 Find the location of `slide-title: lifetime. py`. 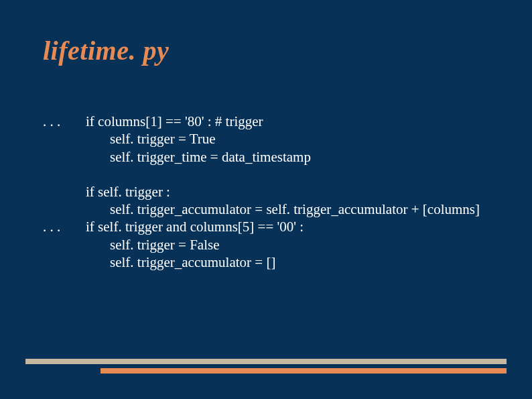

slide-title: lifetime. py is located at coordinates (106, 51).